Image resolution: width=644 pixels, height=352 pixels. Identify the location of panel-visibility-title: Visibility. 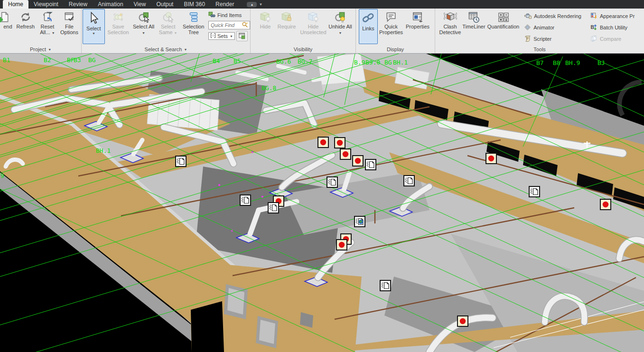
(303, 49).